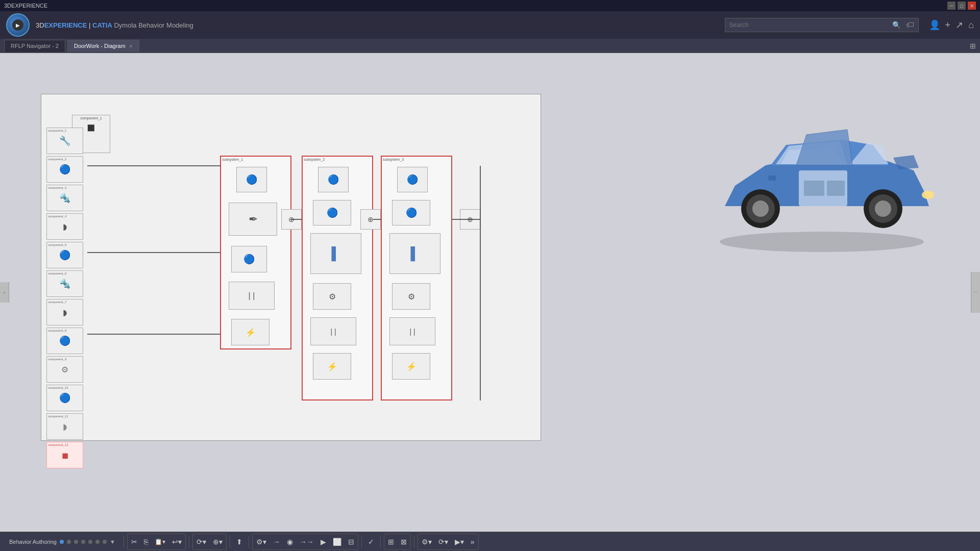 This screenshot has width=980, height=551. Describe the element at coordinates (459, 542) in the screenshot. I see `tools-btn-3: ▶▾` at that location.